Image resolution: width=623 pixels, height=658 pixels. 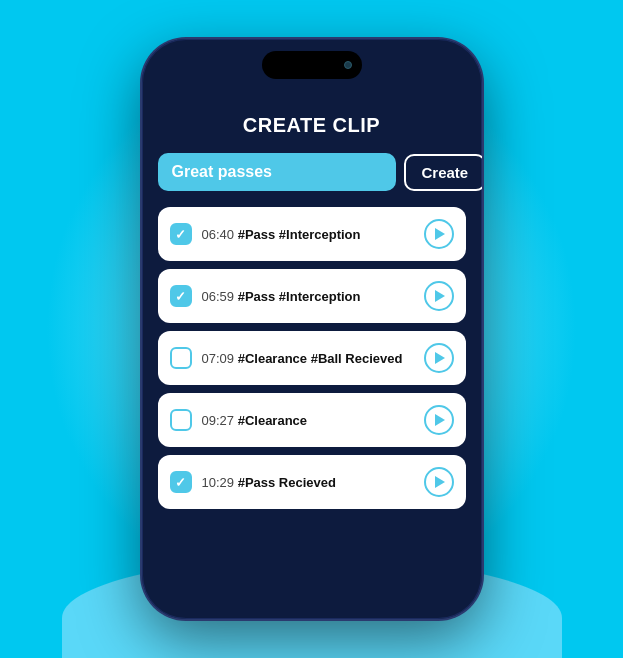 What do you see at coordinates (312, 358) in the screenshot?
I see `list-item: 07:09 #Clearance #Ball Recieved` at bounding box center [312, 358].